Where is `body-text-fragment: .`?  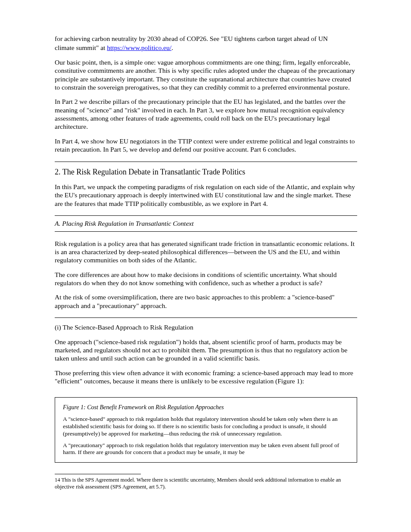
body-text-fragment: . is located at coordinates (172, 47).